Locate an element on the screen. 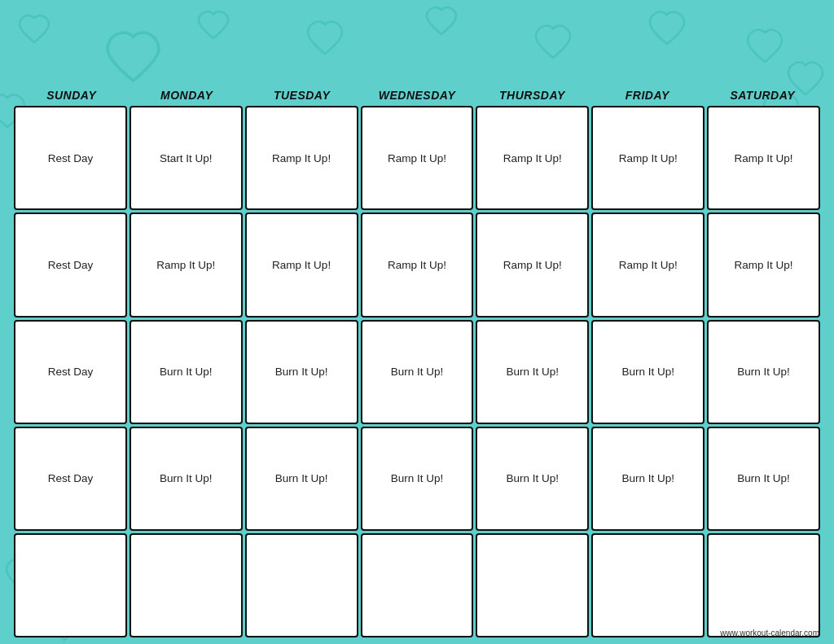  calendar-cell-week4-tuesday: Burn It Up! is located at coordinates (301, 479).